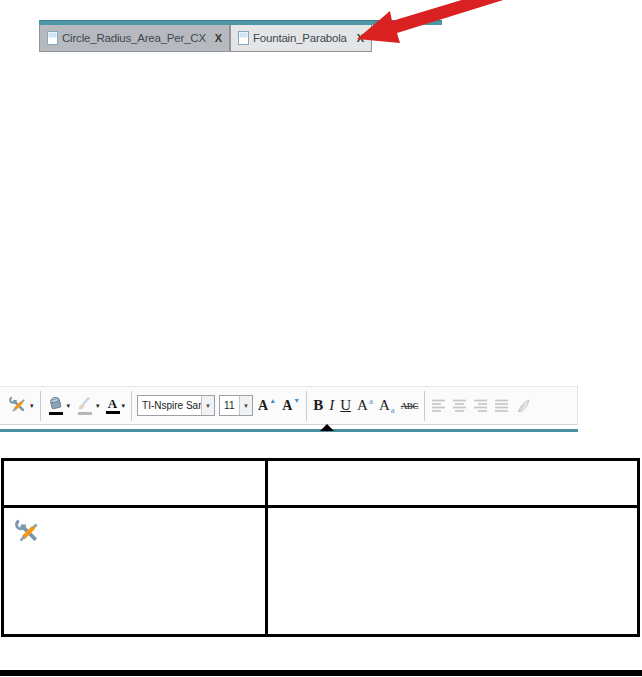 Image resolution: width=642 pixels, height=677 pixels. Describe the element at coordinates (384, 406) in the screenshot. I see `subscript-base: A` at that location.